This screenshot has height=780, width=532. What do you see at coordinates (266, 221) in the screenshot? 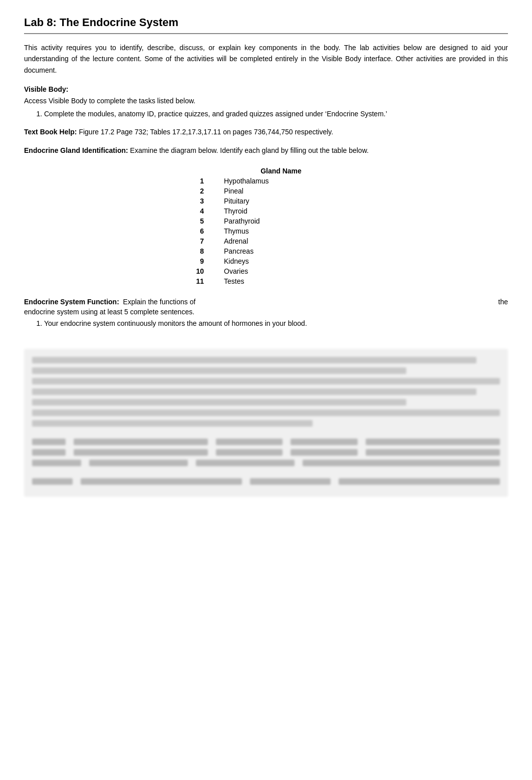
I see `table-row: 5Parathyroid` at bounding box center [266, 221].